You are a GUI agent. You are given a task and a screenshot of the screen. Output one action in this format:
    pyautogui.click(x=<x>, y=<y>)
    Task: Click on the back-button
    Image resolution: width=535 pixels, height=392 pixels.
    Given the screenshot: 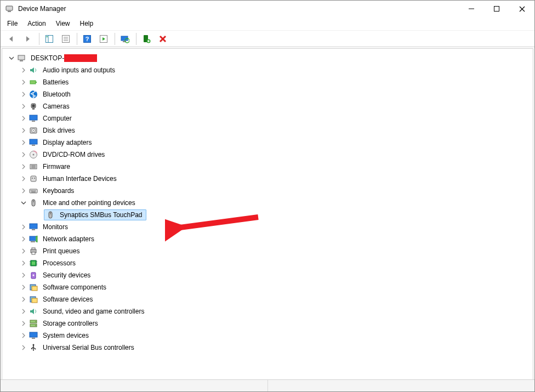 What is the action you would take?
    pyautogui.click(x=12, y=39)
    